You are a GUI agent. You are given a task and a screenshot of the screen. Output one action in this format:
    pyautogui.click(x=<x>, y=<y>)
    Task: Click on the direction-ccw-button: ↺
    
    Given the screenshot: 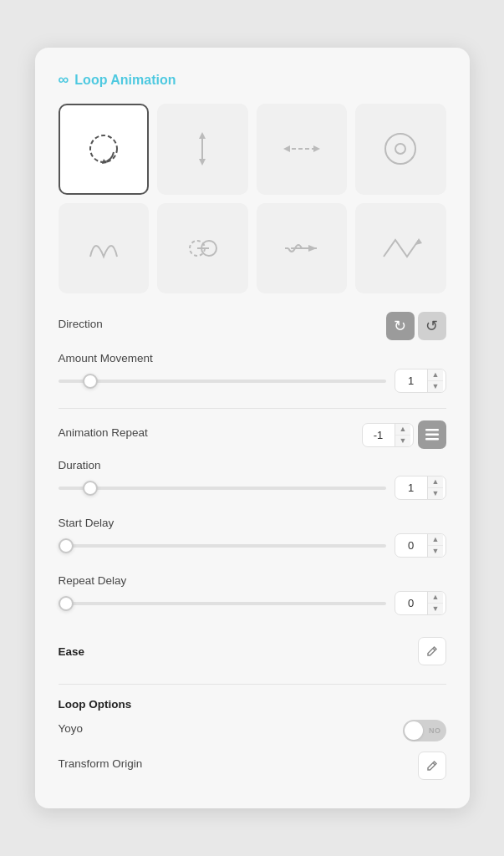 What is the action you would take?
    pyautogui.click(x=432, y=326)
    